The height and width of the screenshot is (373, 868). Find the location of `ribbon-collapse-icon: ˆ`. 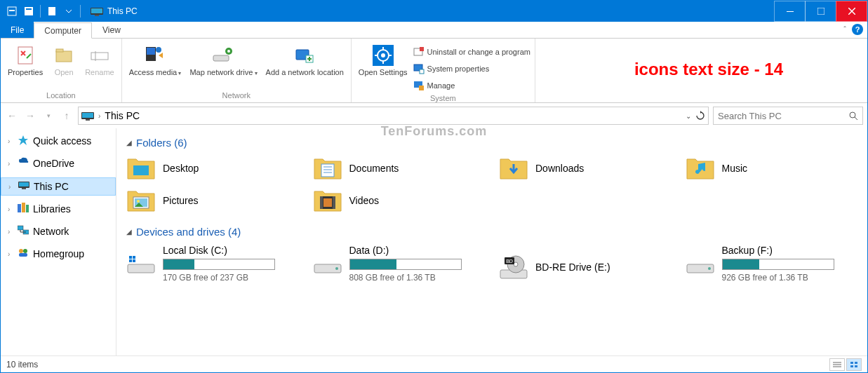

ribbon-collapse-icon: ˆ is located at coordinates (845, 29).